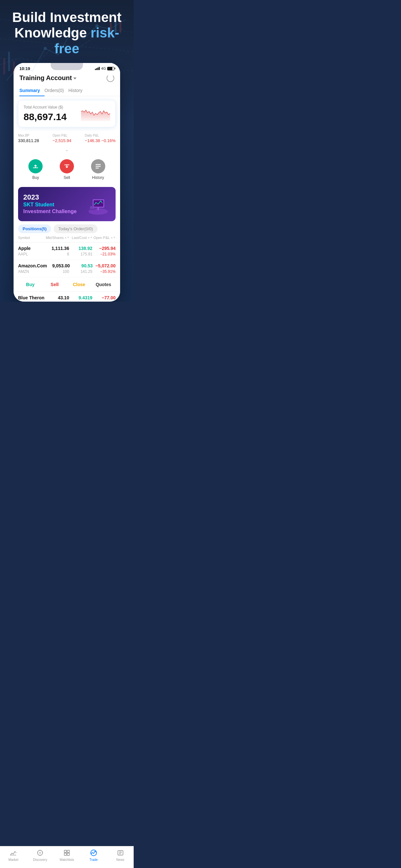 This screenshot has width=401, height=868. What do you see at coordinates (32, 254) in the screenshot?
I see `stock-symbol-aapl: AAPL` at bounding box center [32, 254].